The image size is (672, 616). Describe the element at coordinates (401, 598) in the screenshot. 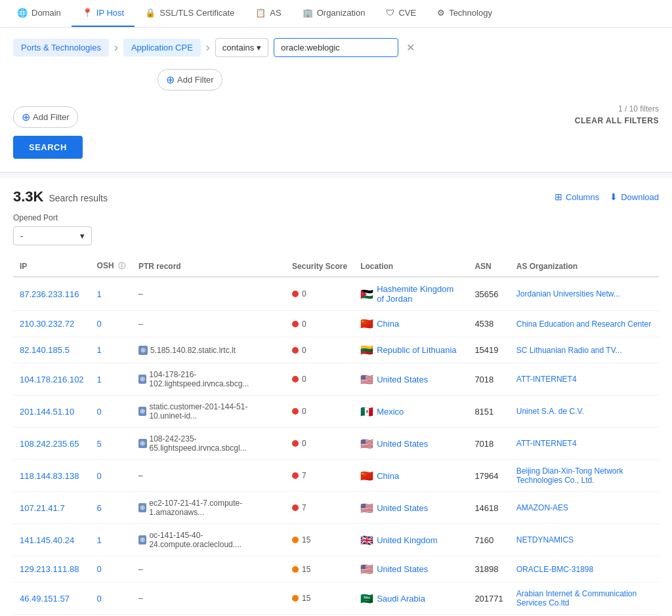

I see `country-link: Saudi Arabia` at that location.